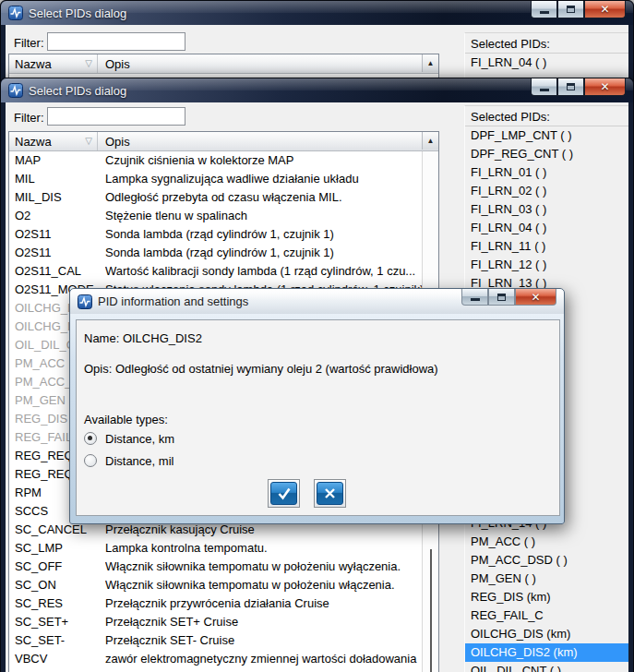 The height and width of the screenshot is (672, 634). Describe the element at coordinates (546, 246) in the screenshot. I see `selected-pid-item: FI_LRN_11 ( )` at that location.